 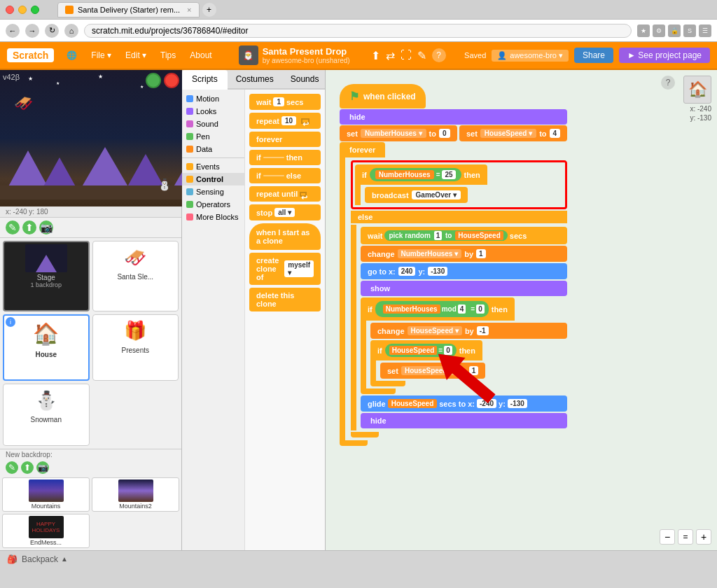 What do you see at coordinates (209, 10) in the screenshot?
I see `new-tab-button: +` at bounding box center [209, 10].